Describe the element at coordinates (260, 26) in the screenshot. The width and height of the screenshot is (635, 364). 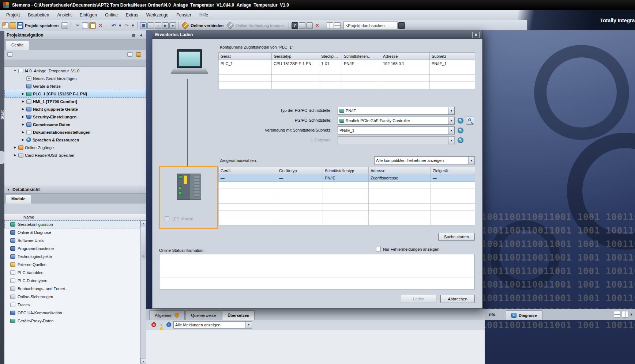
I see `go-offline-label: Online-Verbindung trennen` at that location.